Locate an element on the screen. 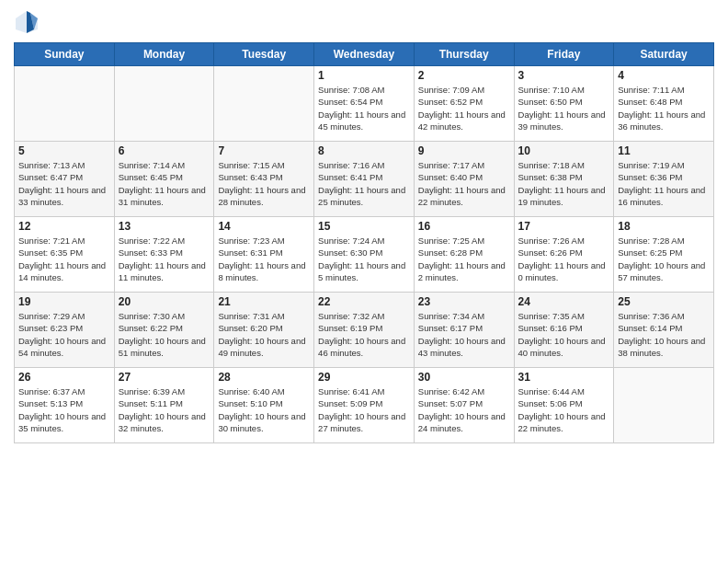  logo is located at coordinates (28, 22).